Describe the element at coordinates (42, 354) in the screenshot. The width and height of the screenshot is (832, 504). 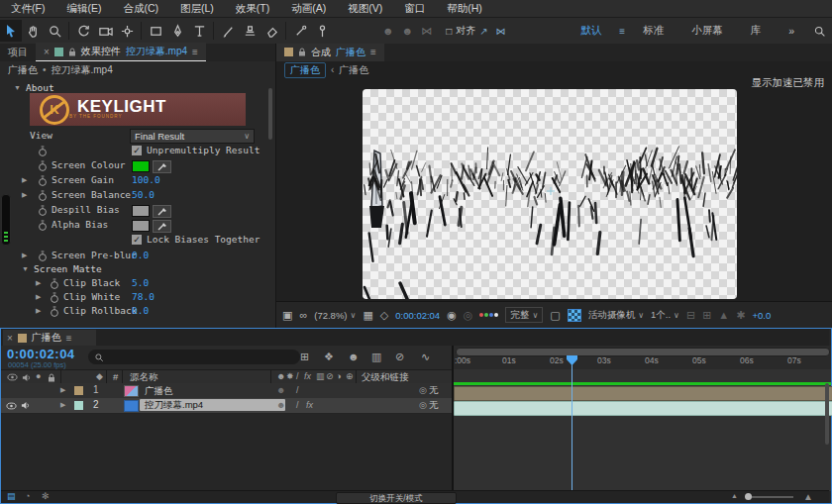
I see `current-timecode: 0:00:02:04` at that location.